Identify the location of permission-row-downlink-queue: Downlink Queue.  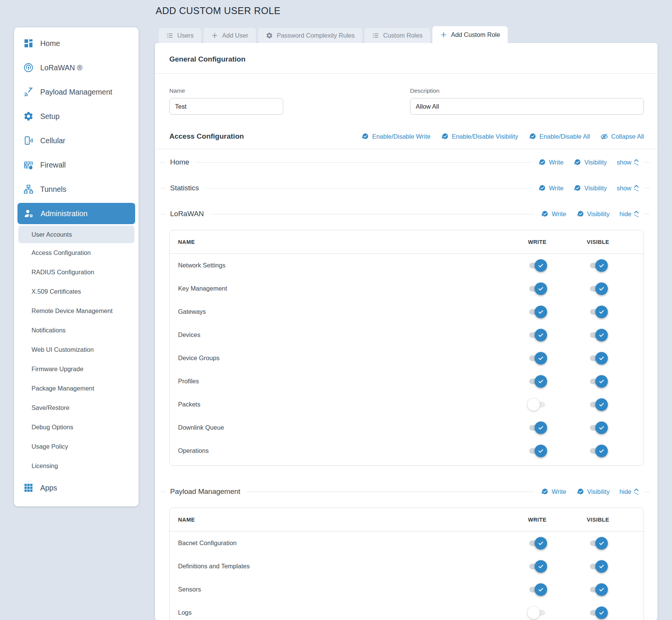
(407, 428).